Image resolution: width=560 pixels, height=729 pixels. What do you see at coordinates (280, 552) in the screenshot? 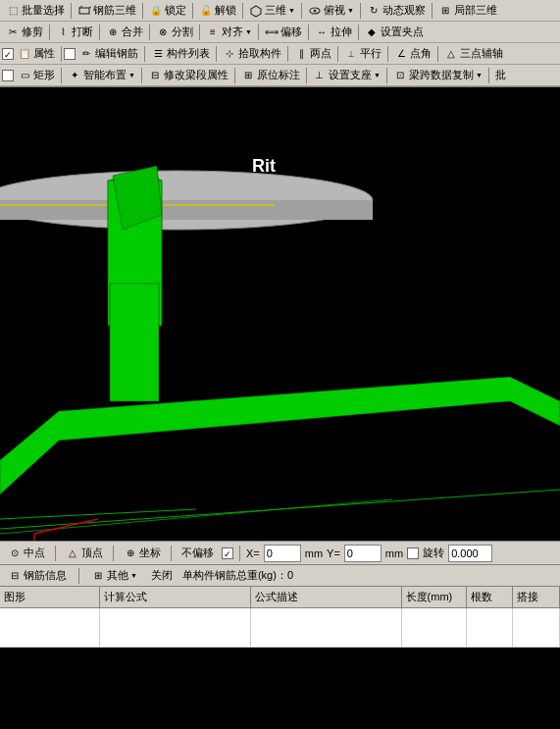
I see `status-bar: ⊙ 中点 △ 顶点 ⊕ 坐标 不偏移 X= mm Y= mm 旋转` at bounding box center [280, 552].